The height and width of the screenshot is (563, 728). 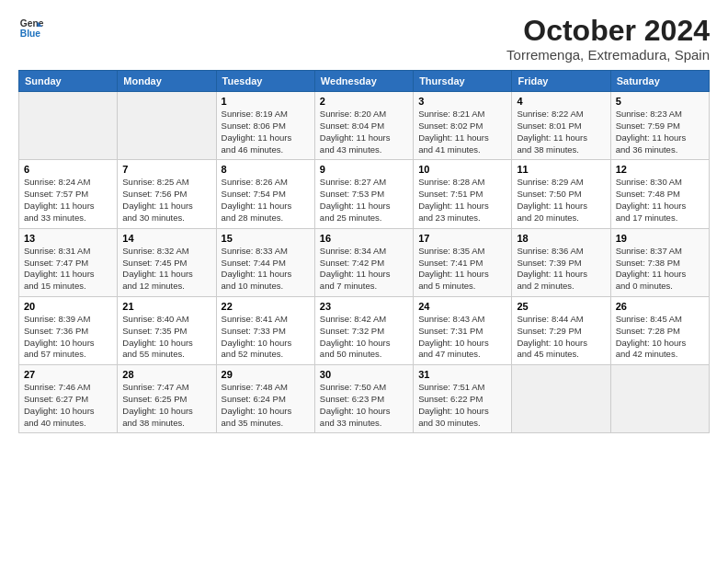 I want to click on calendar-cell: 3Sunrise: 8:21 AM Sunset: 8:02 PM Daylig…, so click(x=463, y=126).